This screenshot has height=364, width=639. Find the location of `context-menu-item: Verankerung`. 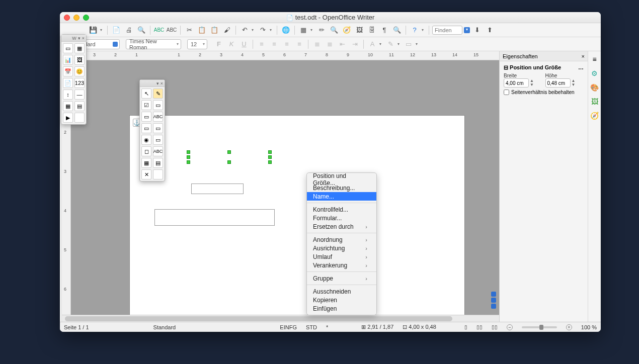

context-menu-item: Verankerung is located at coordinates (342, 265).